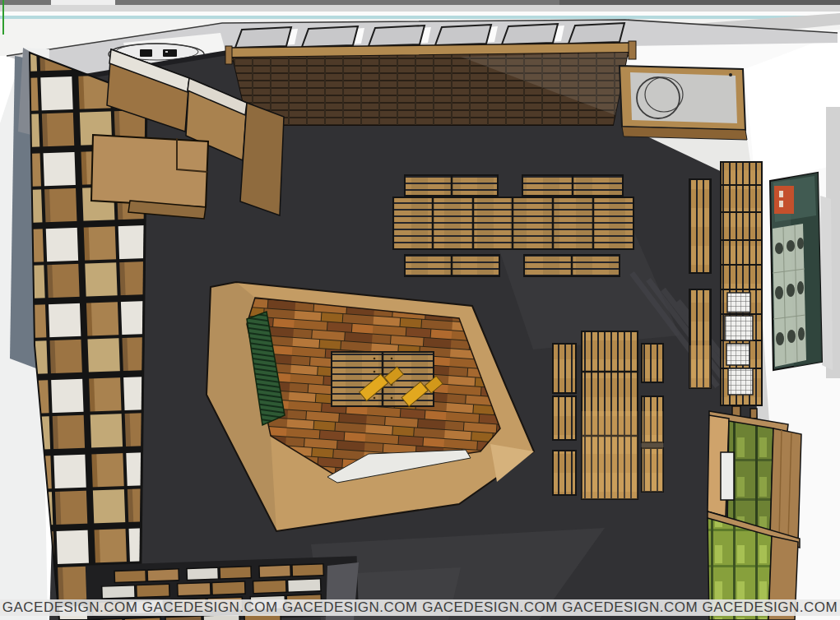 The width and height of the screenshot is (840, 620). What do you see at coordinates (262, 160) in the screenshot?
I see `side-cabinet` at bounding box center [262, 160].